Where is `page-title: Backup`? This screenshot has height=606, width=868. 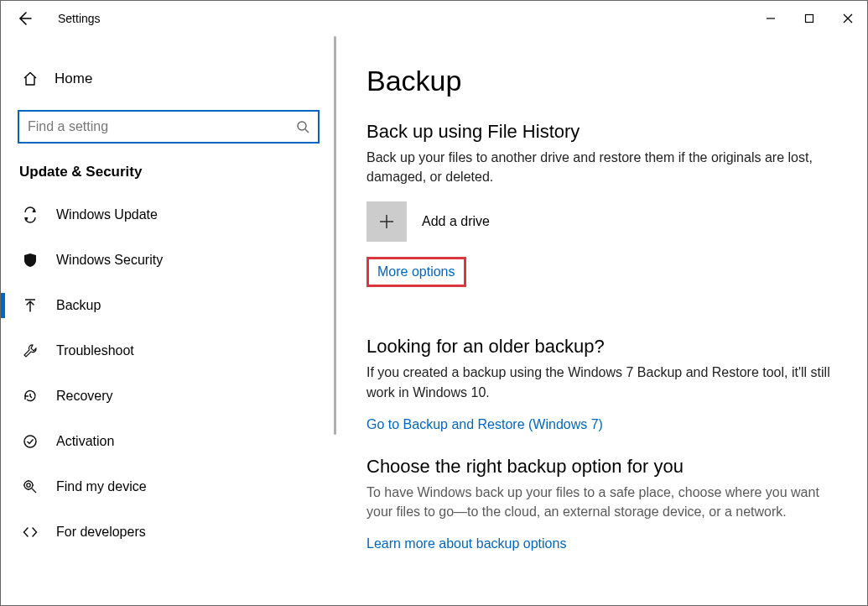 page-title: Backup is located at coordinates (599, 81).